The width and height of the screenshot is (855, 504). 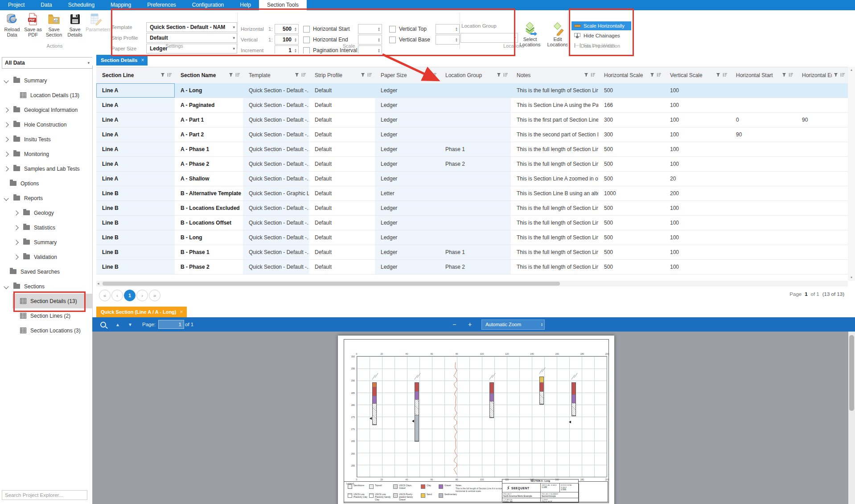 I want to click on grid-cell: B - Alternative Template, so click(x=209, y=193).